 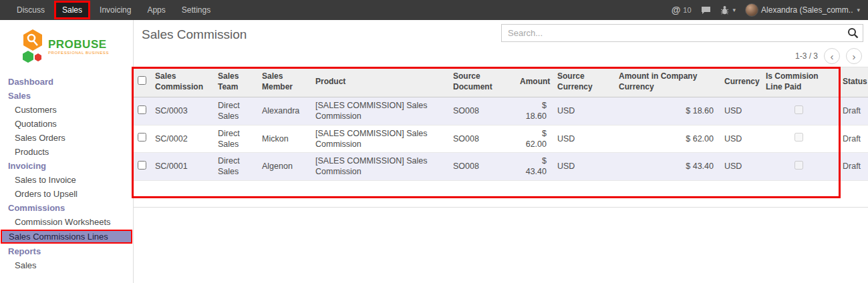 What do you see at coordinates (79, 47) in the screenshot?
I see `logo-text: PROBUSE PROFESSIONAL BUSINESS` at bounding box center [79, 47].